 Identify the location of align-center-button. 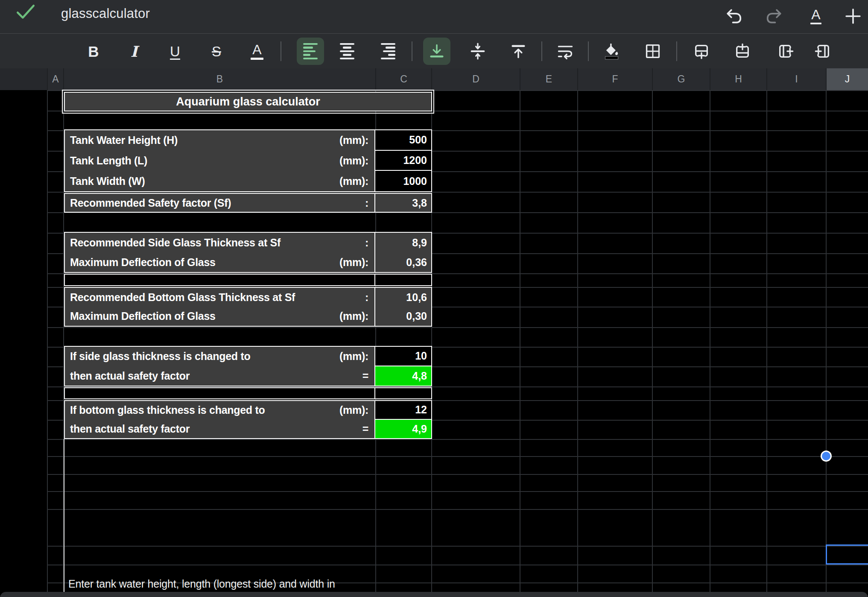
(347, 51).